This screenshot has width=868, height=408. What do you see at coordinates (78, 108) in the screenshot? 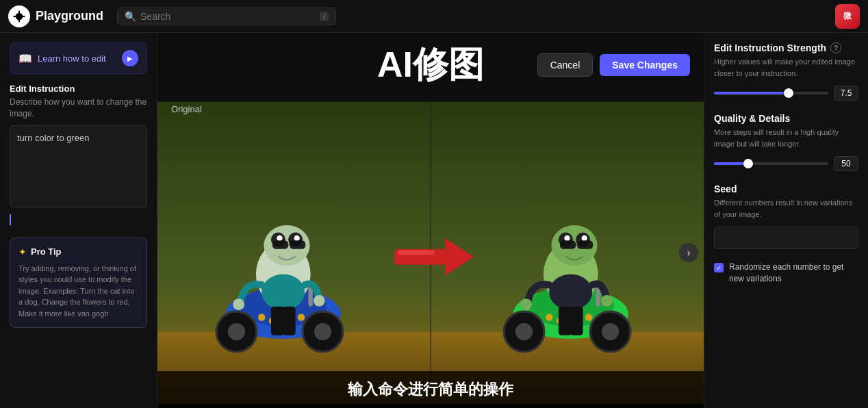
I see `edit-instruction-desc: Describe how you want to change the imag…` at bounding box center [78, 108].